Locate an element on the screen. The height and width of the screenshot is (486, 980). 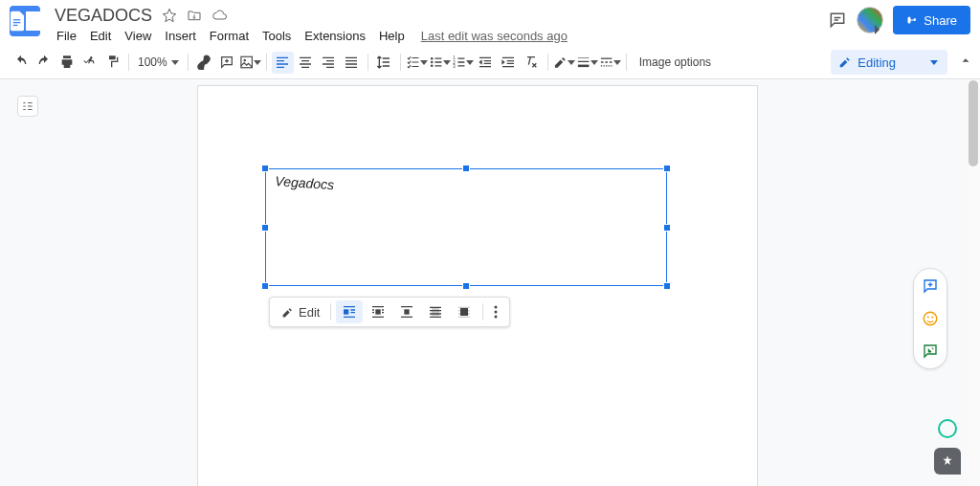
link-icon is located at coordinates (205, 63).